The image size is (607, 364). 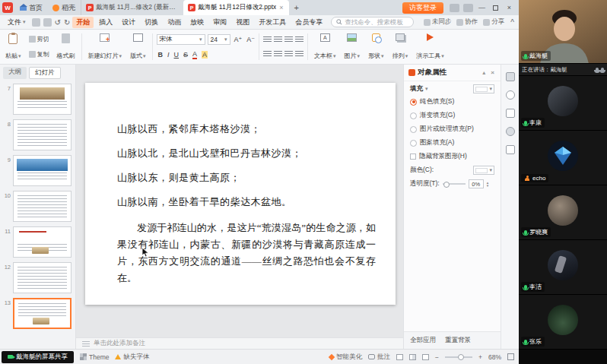 What do you see at coordinates (484, 89) in the screenshot?
I see `fill-style-dropdown: ▾` at bounding box center [484, 89].